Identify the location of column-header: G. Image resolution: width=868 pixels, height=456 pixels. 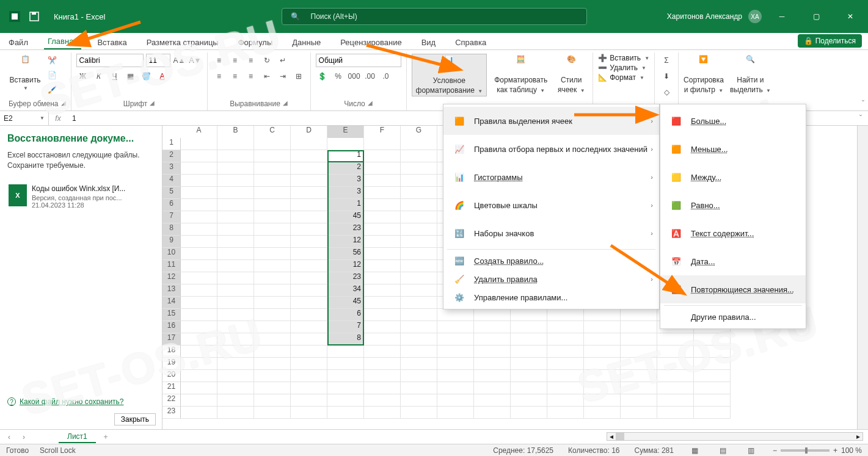
(419, 132).